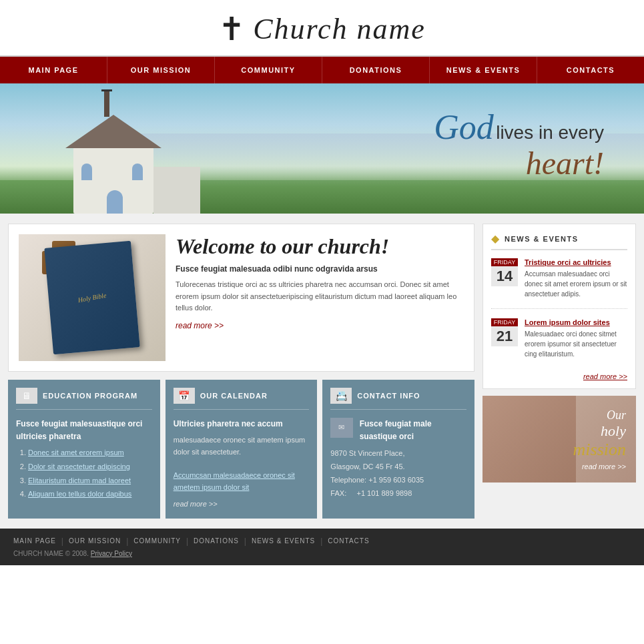 This screenshot has width=644, height=644. Describe the element at coordinates (576, 322) in the screenshot. I see `news-title: Lorem ipsum dolor sites` at that location.